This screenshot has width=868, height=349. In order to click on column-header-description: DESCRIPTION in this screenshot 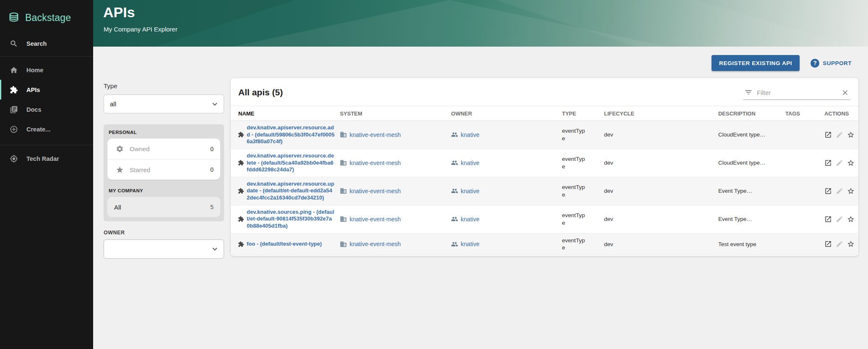, I will do `click(752, 113)`.